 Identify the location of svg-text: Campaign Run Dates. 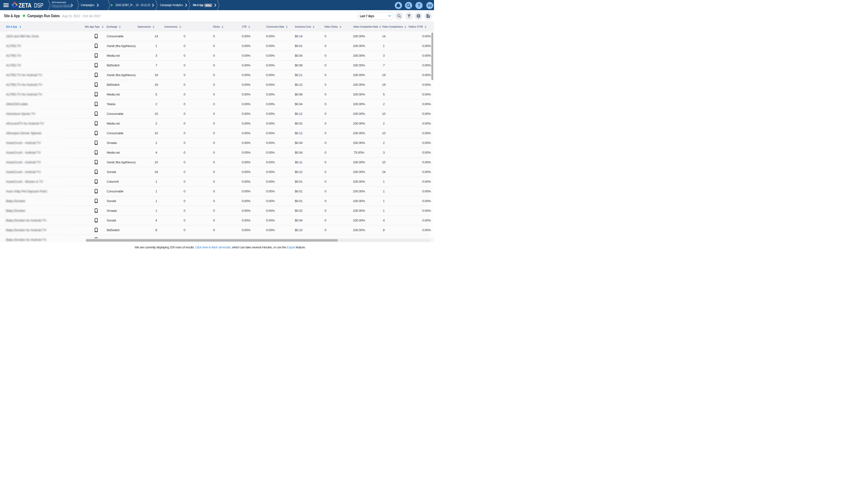
(43, 16).